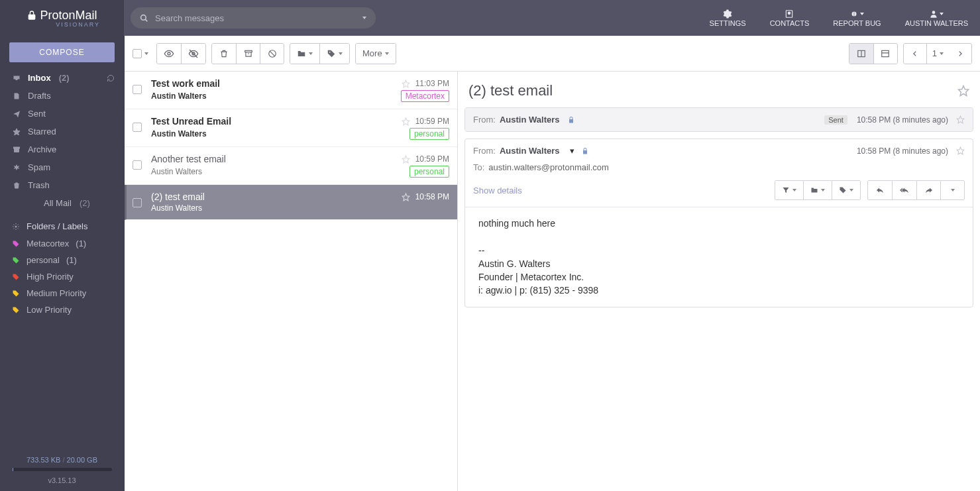 This screenshot has width=980, height=491. What do you see at coordinates (916, 190) in the screenshot?
I see `reply-group` at bounding box center [916, 190].